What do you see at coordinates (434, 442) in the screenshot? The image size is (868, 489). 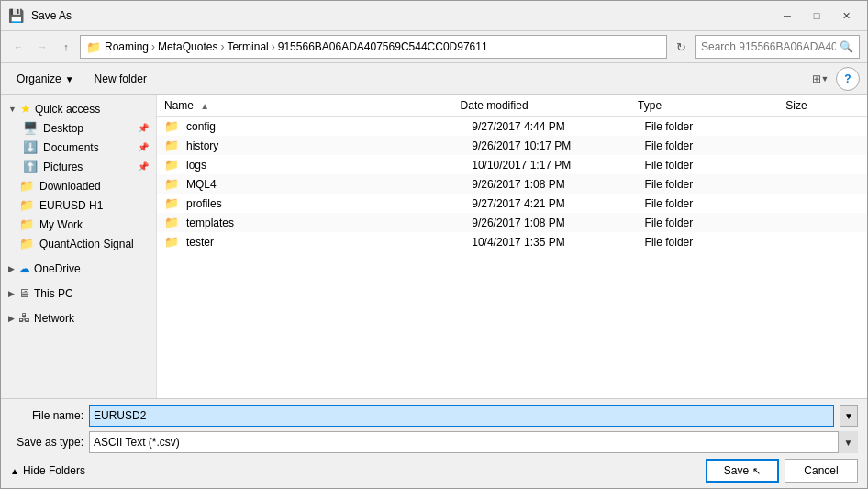 I see `saveastype-row: Save as type: ASCII Text (*.csv) ▼` at bounding box center [434, 442].